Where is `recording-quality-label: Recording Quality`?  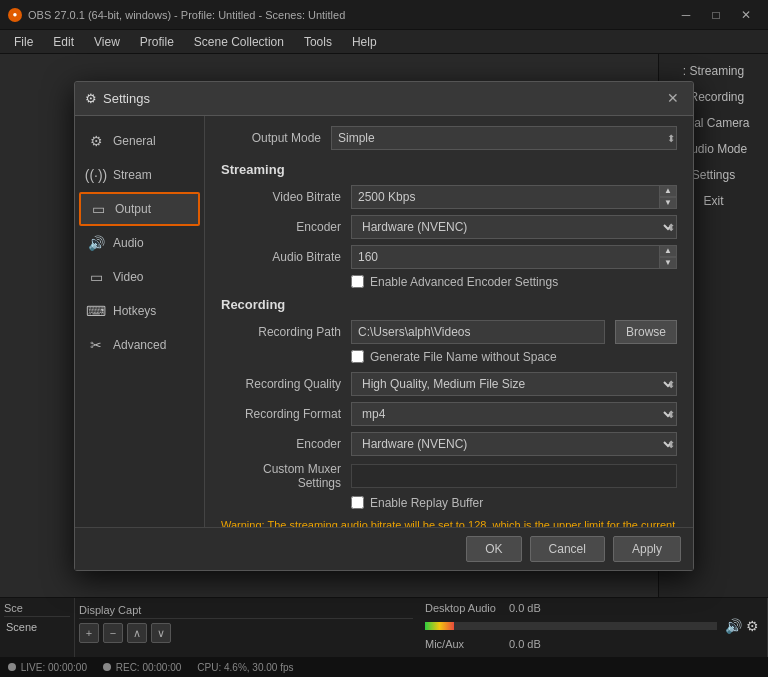
recording-quality-label: Recording Quality is located at coordinates (281, 384).